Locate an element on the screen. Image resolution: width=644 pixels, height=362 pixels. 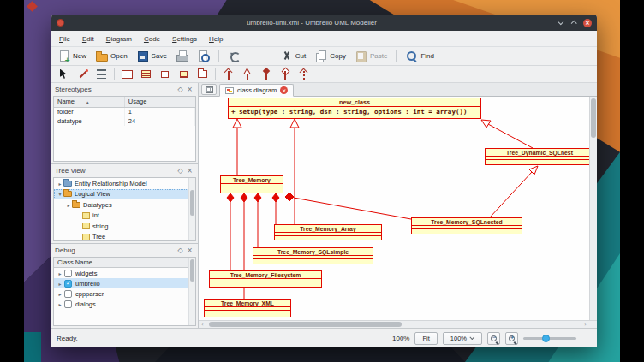
debug-column-header: Class Name is located at coordinates (125, 263).